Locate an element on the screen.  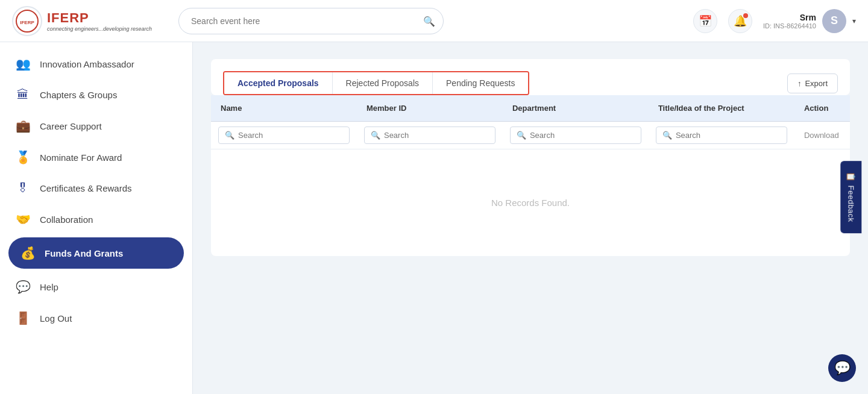
search-cell-icon-0: 🔍 is located at coordinates (230, 135).